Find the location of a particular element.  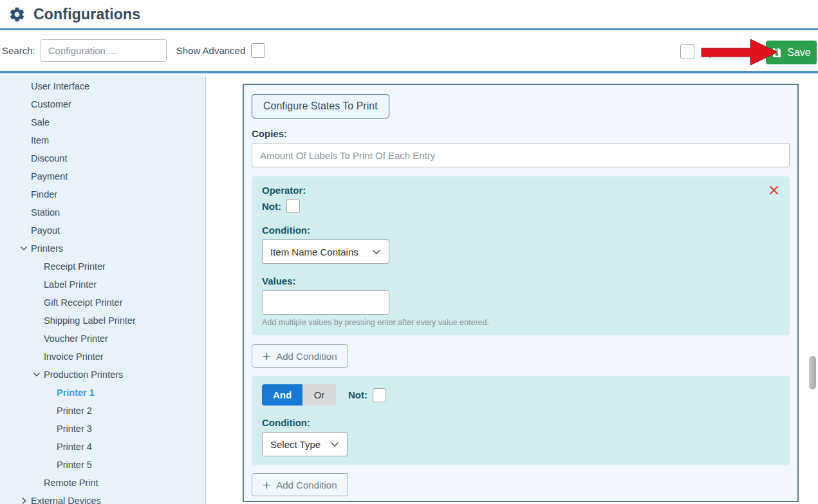

sidebar-item-shipping-label-printer: Shipping Label Printer is located at coordinates (103, 321).